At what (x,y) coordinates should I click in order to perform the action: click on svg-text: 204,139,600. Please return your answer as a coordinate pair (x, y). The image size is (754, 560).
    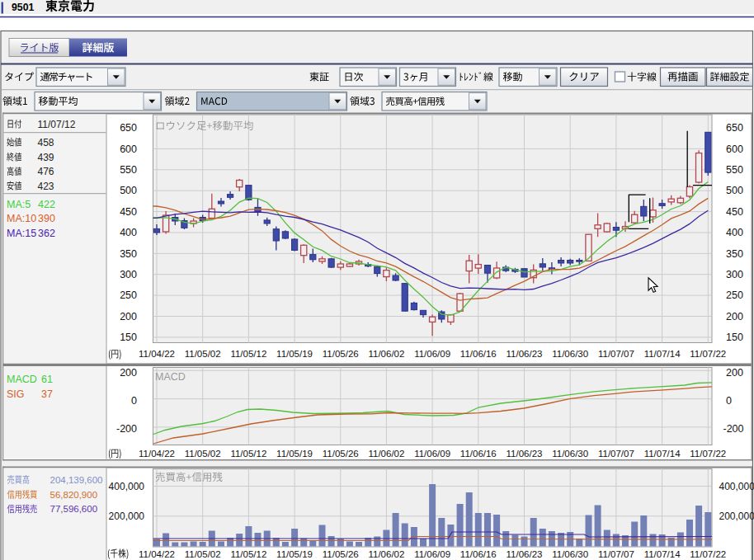
    Looking at the image, I should click on (77, 480).